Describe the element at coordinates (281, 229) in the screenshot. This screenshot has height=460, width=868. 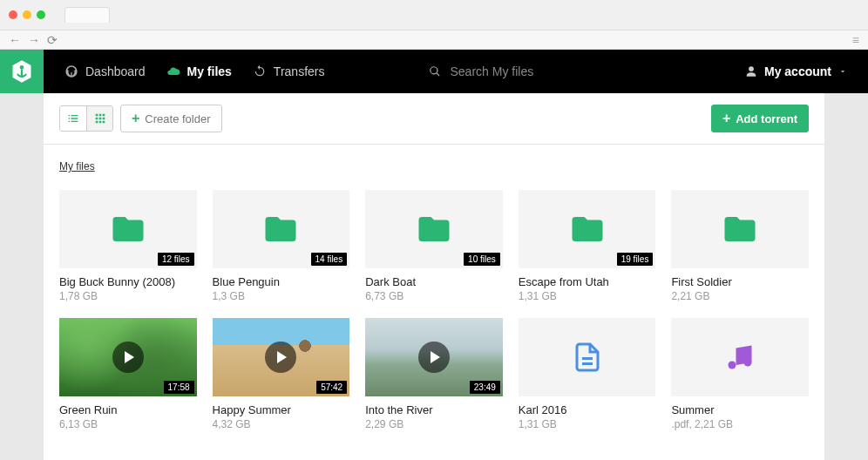
I see `tile-thumb: 14 files` at that location.